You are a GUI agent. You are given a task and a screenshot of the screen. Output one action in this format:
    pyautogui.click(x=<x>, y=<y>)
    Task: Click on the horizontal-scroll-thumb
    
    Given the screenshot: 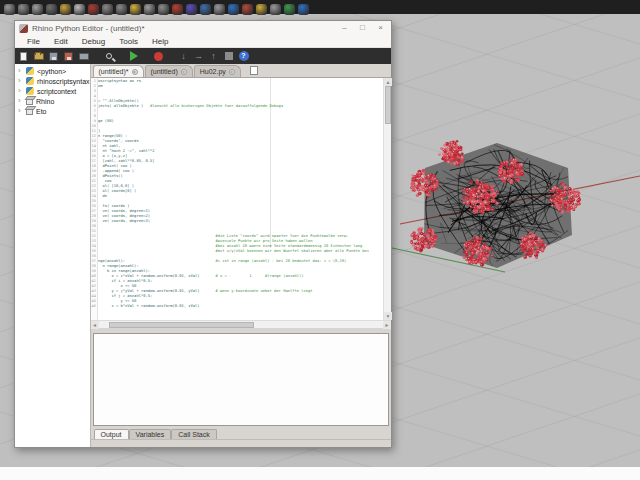 What is the action you would take?
    pyautogui.click(x=182, y=325)
    